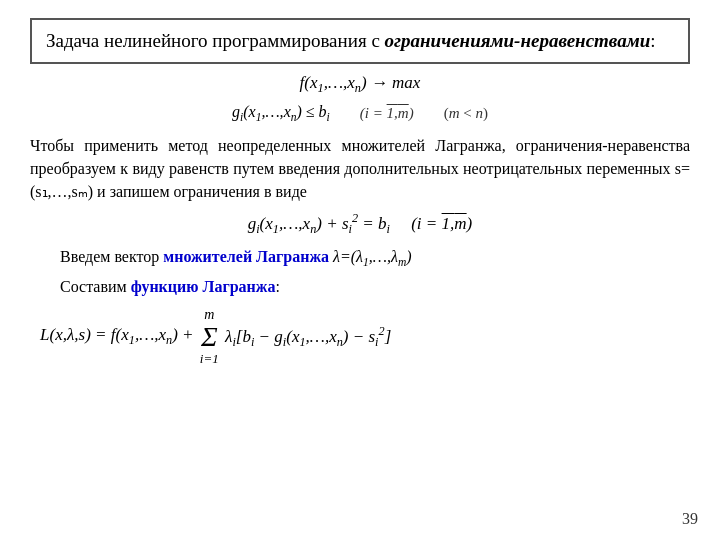 Image resolution: width=720 pixels, height=540 pixels. Describe the element at coordinates (281, 113) in the screenshot. I see `formula2-main: gi(x1,…,xn) ≤ bi` at that location.